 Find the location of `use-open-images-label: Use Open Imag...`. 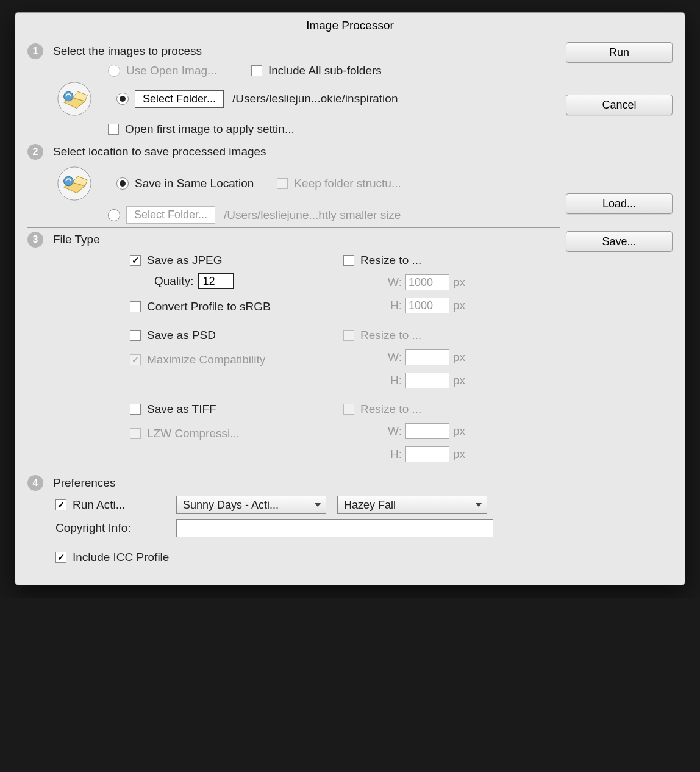

use-open-images-label: Use Open Imag... is located at coordinates (172, 71).